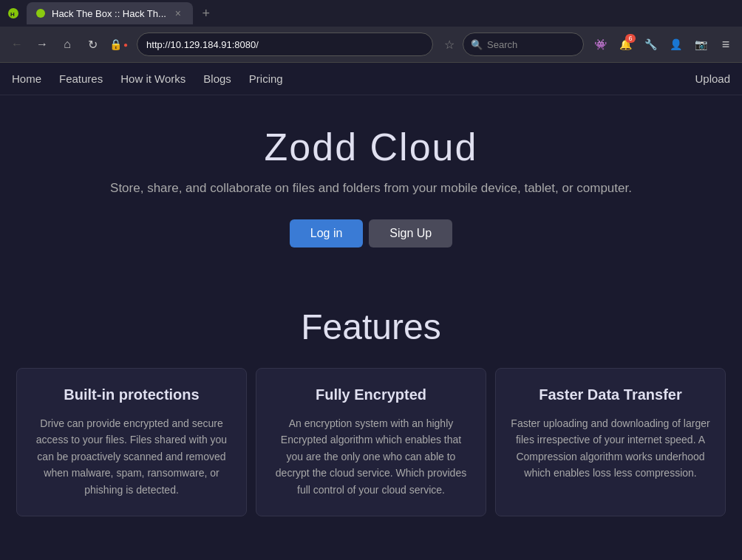 This screenshot has width=742, height=560. Describe the element at coordinates (371, 188) in the screenshot. I see `hero-subtitle: Store, share, and collaborate on files a…` at that location.